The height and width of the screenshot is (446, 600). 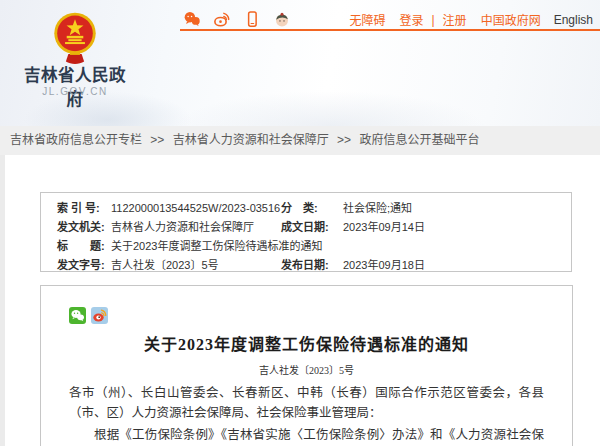 What do you see at coordinates (306, 343) in the screenshot?
I see `article-title: 关于2023年度调整工伤保险待遇标准的通知` at bounding box center [306, 343].